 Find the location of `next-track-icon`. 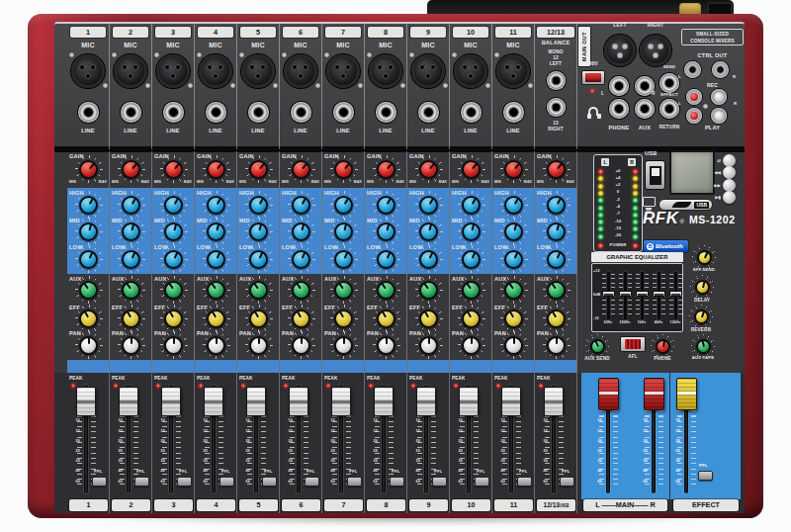

next-track-icon is located at coordinates (730, 186).